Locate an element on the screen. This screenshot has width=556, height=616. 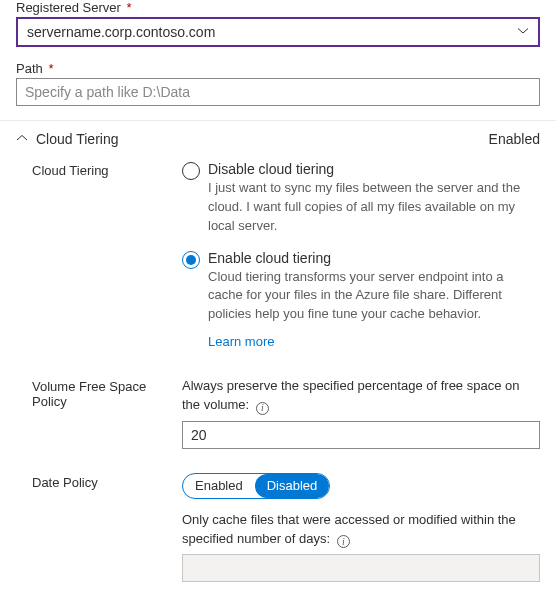
cloud-tiering-status: Enabled is located at coordinates (514, 139).